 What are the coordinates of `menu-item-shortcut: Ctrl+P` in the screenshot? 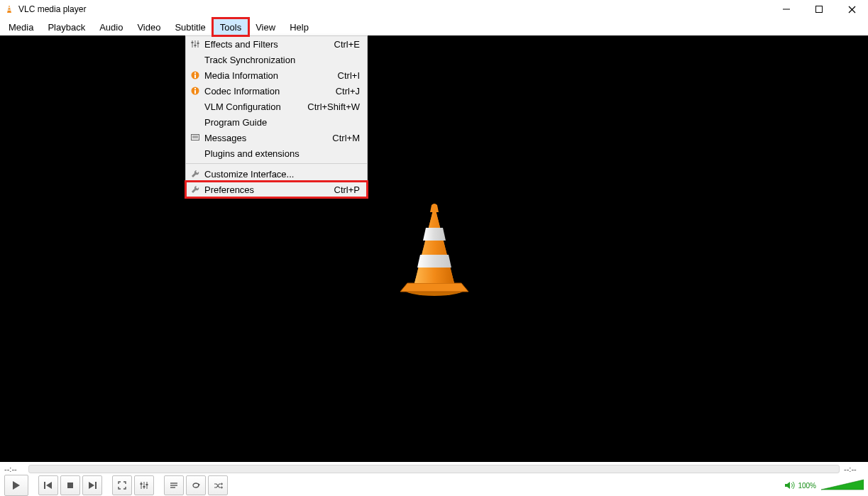 It's located at (347, 190).